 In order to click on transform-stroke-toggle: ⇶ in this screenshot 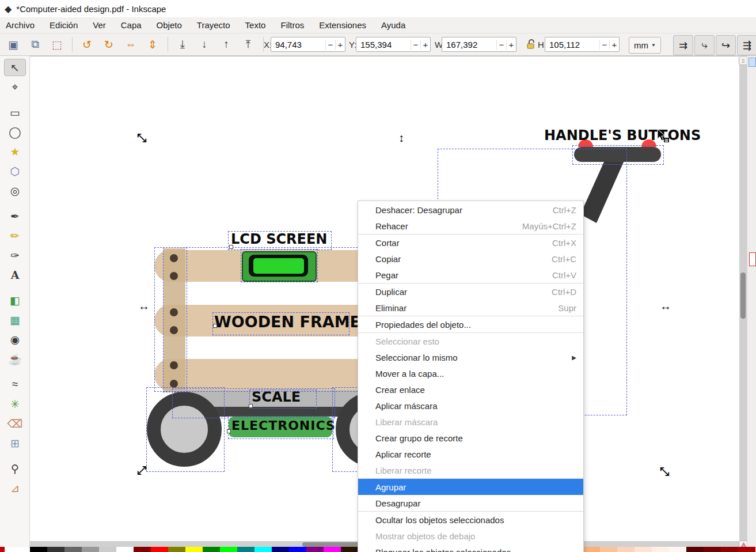, I will do `click(746, 45)`.